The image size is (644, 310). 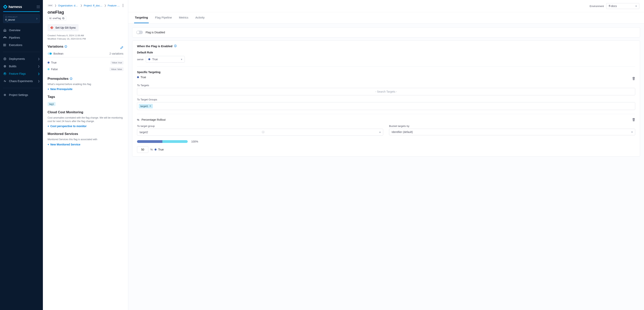 What do you see at coordinates (50, 6) in the screenshot?
I see `breadcrumb-more-button` at bounding box center [50, 6].